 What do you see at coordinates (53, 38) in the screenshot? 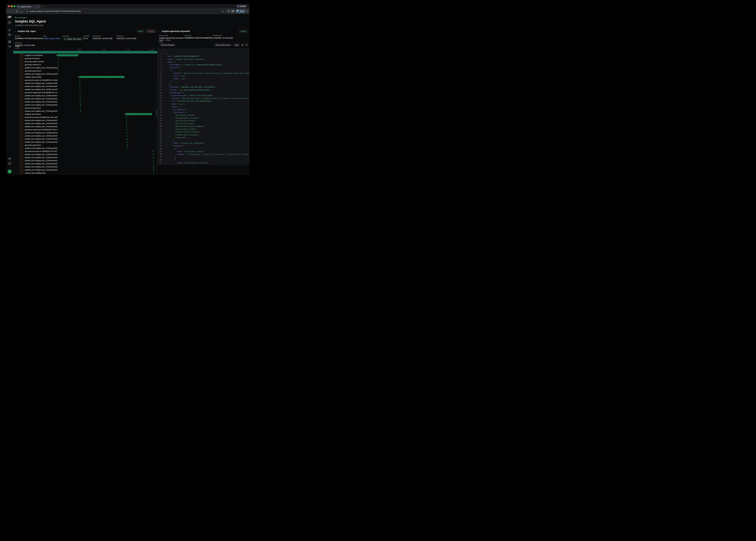
I see `app-link: insights-agent-client` at bounding box center [53, 38].